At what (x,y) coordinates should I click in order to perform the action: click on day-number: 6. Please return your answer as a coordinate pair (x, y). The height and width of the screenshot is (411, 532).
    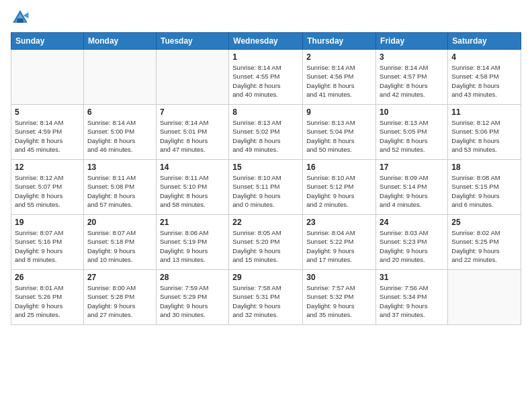
    Looking at the image, I should click on (120, 112).